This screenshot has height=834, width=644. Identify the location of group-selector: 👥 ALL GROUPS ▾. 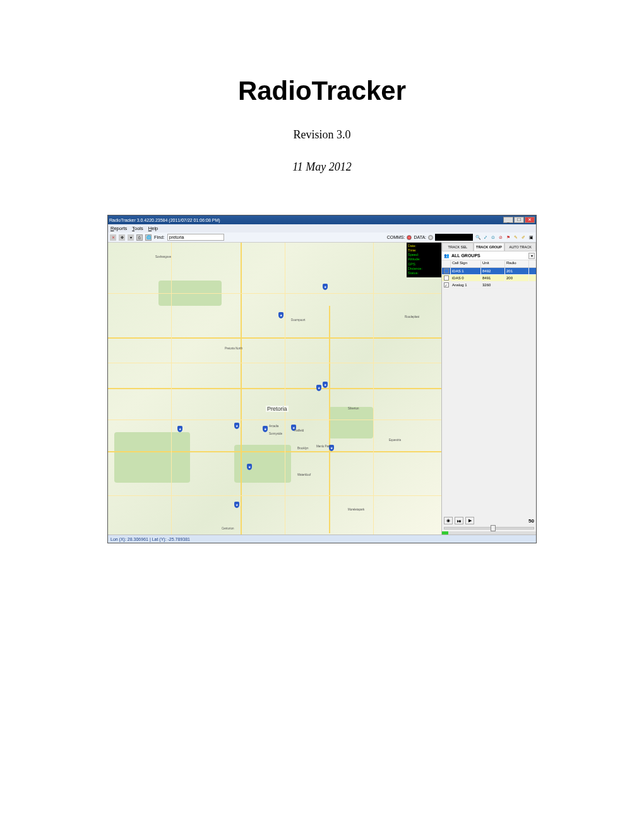
(489, 256).